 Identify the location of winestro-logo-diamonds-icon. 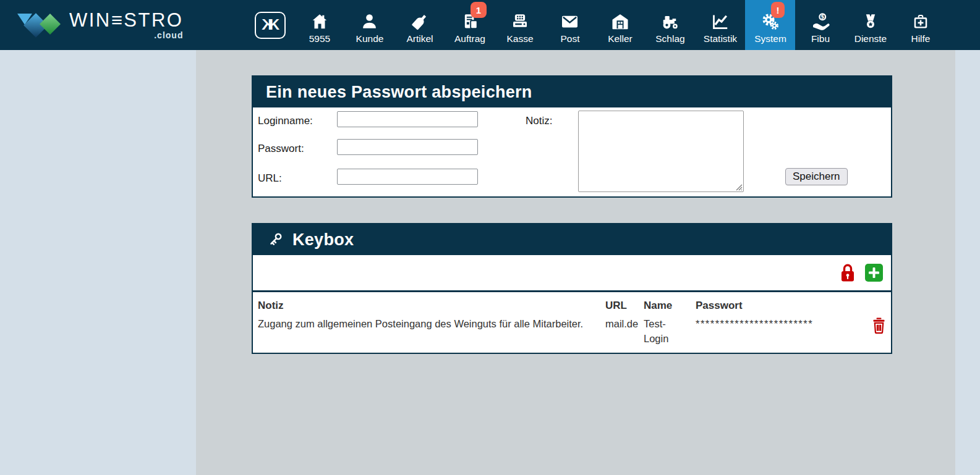
(40, 25).